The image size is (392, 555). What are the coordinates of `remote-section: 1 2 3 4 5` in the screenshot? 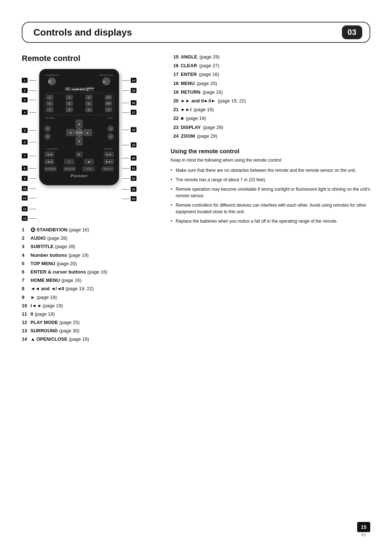 It's located at (91, 146).